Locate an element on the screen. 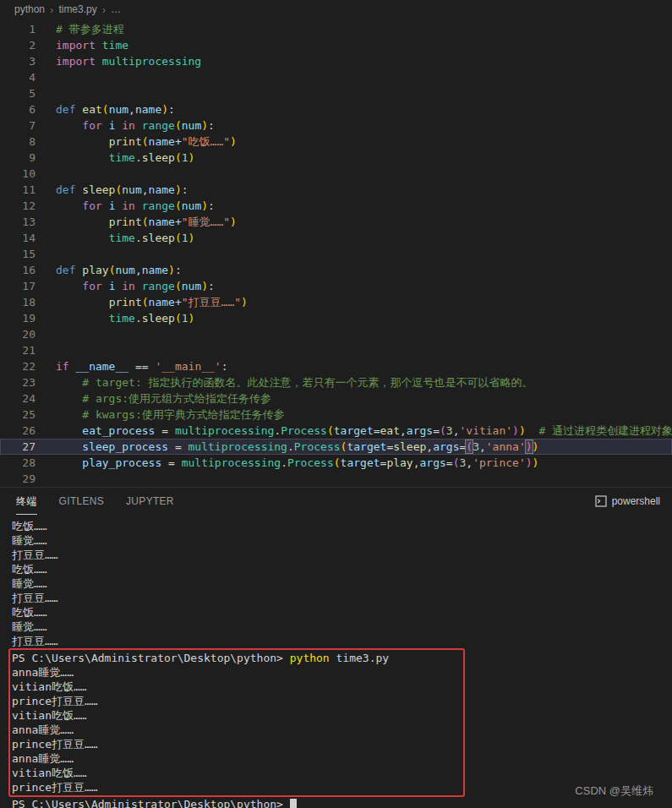  tab-gitlens: GITLENS is located at coordinates (81, 501).